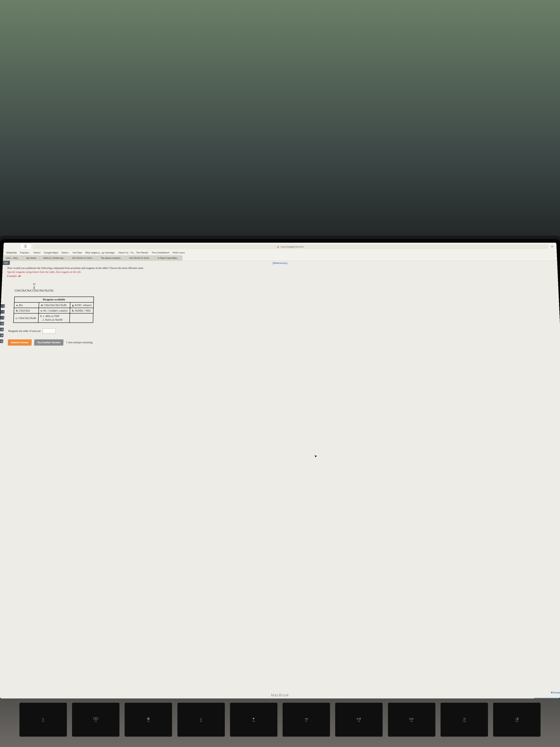  Describe the element at coordinates (280, 253) in the screenshot. I see `bookmarks-bar: Wikipedia Popular Yahoo! Google Maps New…` at that location.